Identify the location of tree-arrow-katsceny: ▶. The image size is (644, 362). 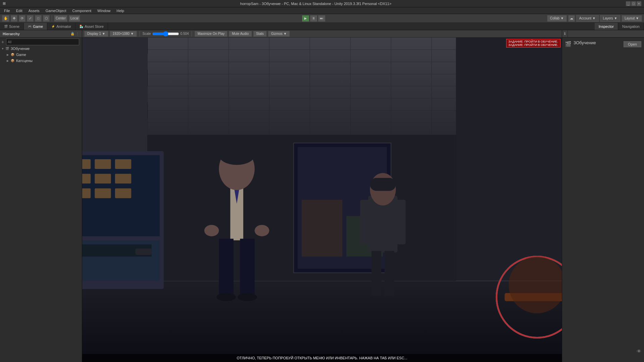
(9, 61).